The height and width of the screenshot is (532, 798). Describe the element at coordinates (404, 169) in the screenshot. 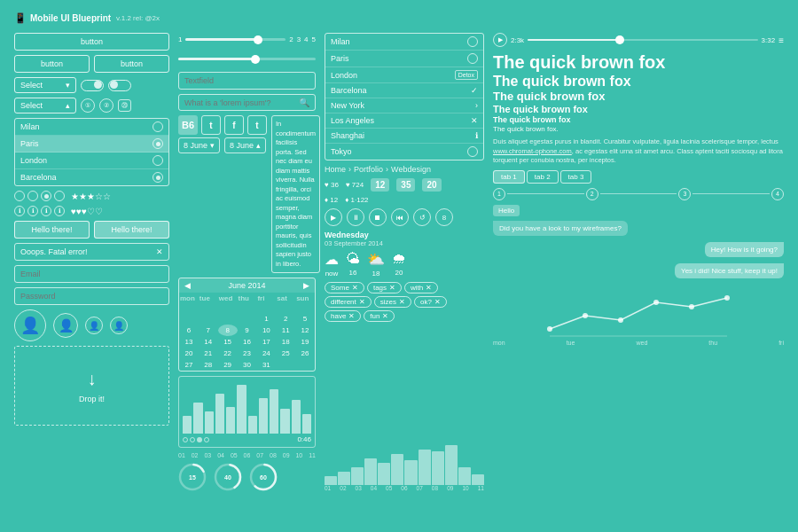

I see `breadcrumb: Home › Portfolio › Webdesign` at that location.